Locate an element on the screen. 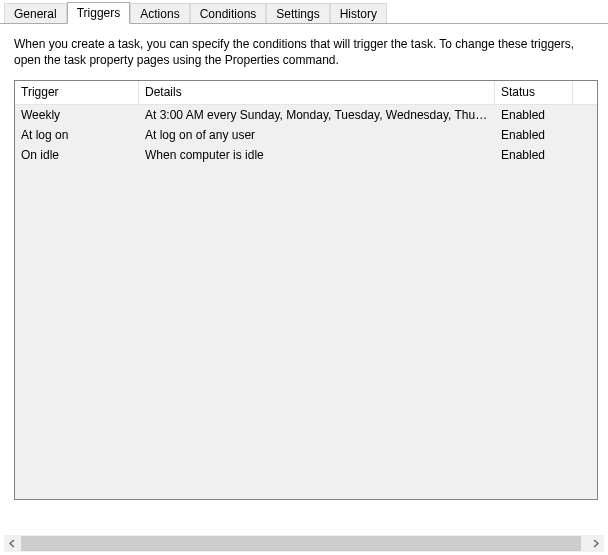 The image size is (608, 555). triggers-description: When you create a task, you can specify … is located at coordinates (306, 52).